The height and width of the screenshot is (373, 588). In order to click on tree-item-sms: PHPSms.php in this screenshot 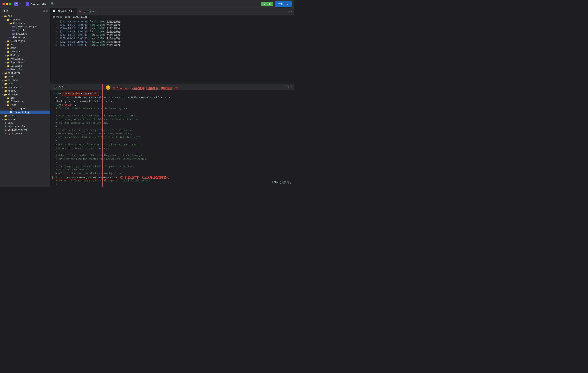, I will do `click(25, 30)`.